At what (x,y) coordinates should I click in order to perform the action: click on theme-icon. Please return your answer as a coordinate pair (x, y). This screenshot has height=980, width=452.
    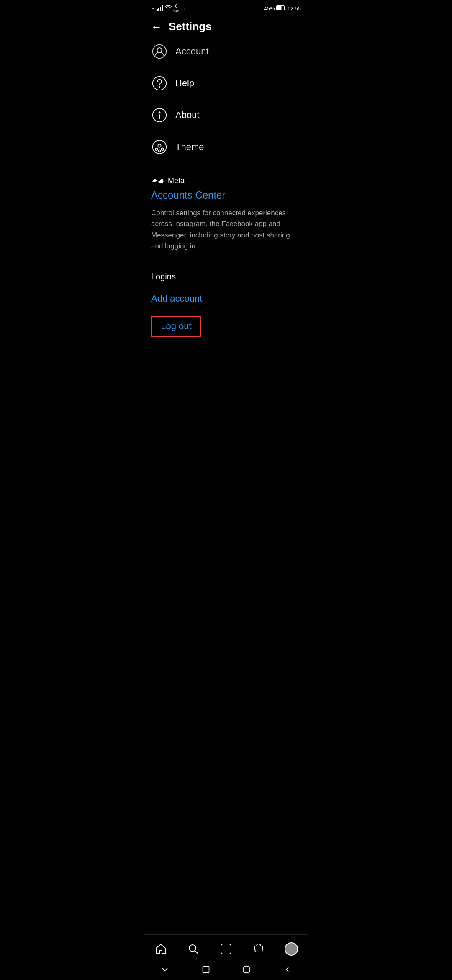
    Looking at the image, I should click on (159, 147).